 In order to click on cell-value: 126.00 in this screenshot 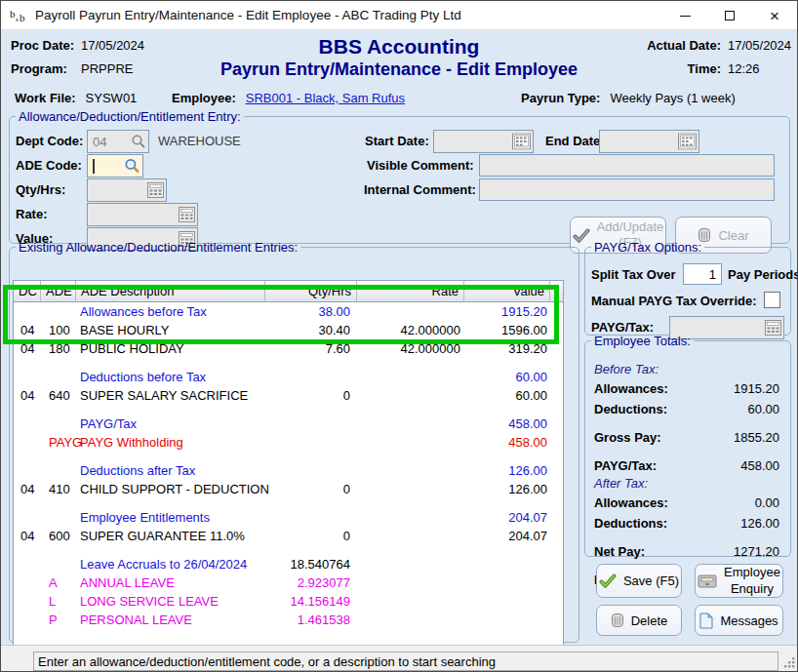, I will do `click(507, 470)`.